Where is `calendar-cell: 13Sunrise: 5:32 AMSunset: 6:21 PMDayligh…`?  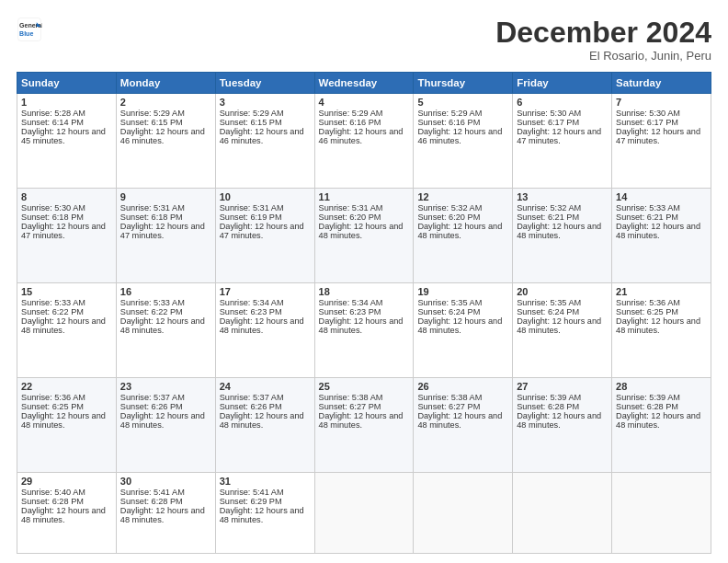
calendar-cell: 13Sunrise: 5:32 AMSunset: 6:21 PMDayligh… is located at coordinates (563, 236).